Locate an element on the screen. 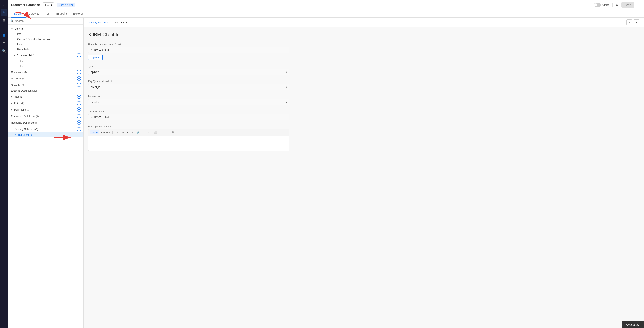 This screenshot has height=328, width=644. save-button: Save is located at coordinates (628, 5).